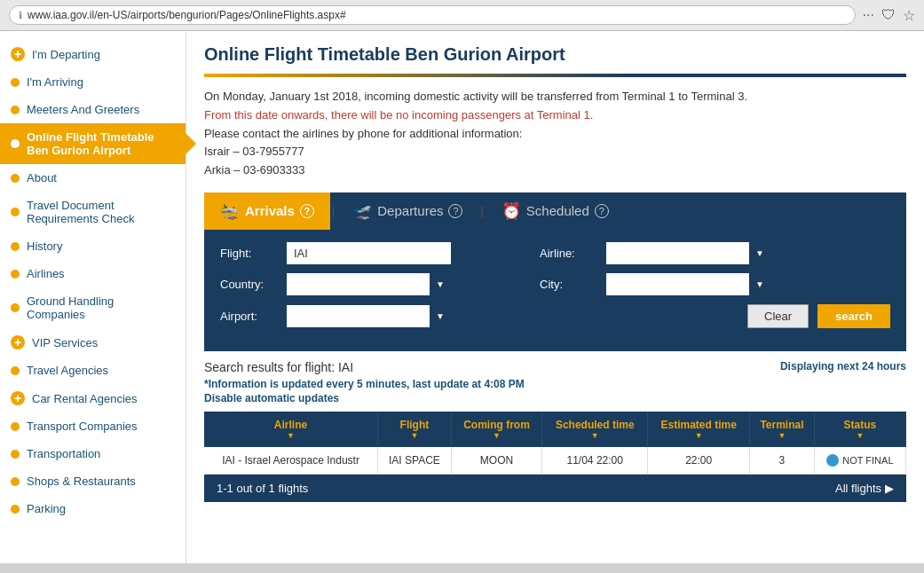  I want to click on tab-departures: 🛫 Departures ?, so click(407, 211).